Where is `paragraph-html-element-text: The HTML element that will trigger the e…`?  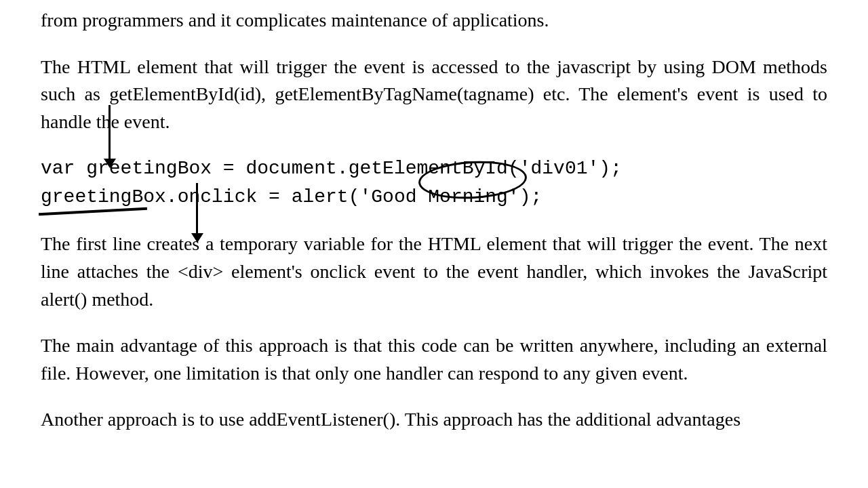
paragraph-html-element-text: The HTML element that will trigger the e… is located at coordinates (434, 94).